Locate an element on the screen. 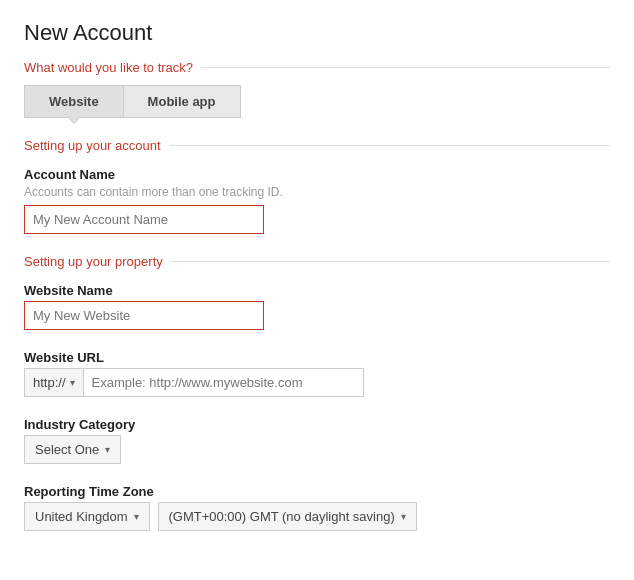  account-name-hint: Accounts can contain more than one track… is located at coordinates (317, 192).